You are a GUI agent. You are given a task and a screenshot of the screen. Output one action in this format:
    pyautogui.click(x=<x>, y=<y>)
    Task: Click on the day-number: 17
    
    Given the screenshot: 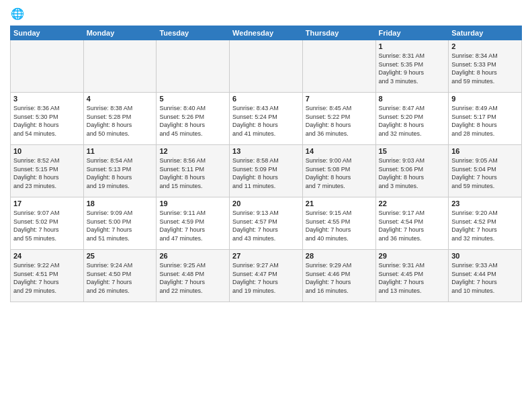 What is the action you would take?
    pyautogui.click(x=47, y=203)
    